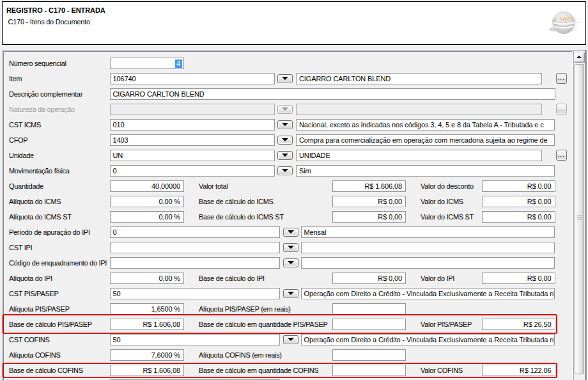 The image size is (588, 380). I want to click on svg-text: SPED, so click(568, 19).